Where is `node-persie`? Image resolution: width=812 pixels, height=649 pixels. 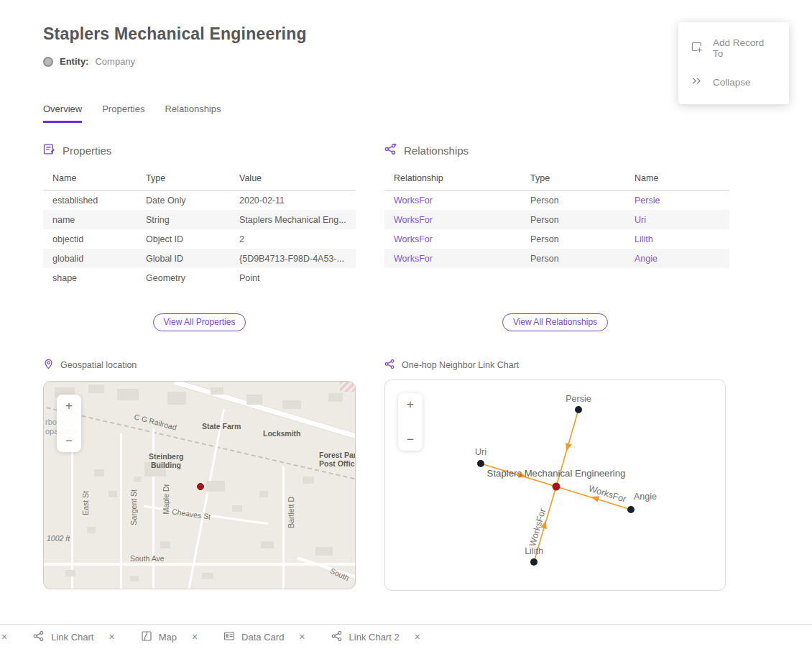
node-persie is located at coordinates (578, 410).